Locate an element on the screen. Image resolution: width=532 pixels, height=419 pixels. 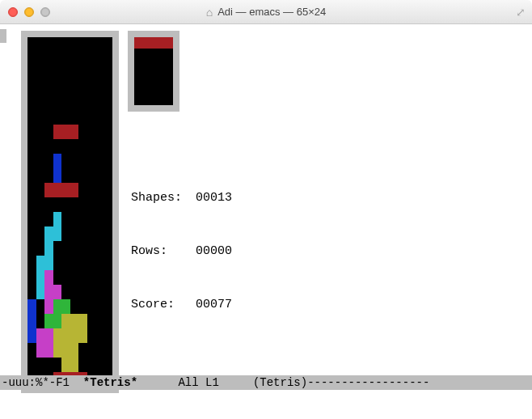
tetris-board is located at coordinates (70, 212).